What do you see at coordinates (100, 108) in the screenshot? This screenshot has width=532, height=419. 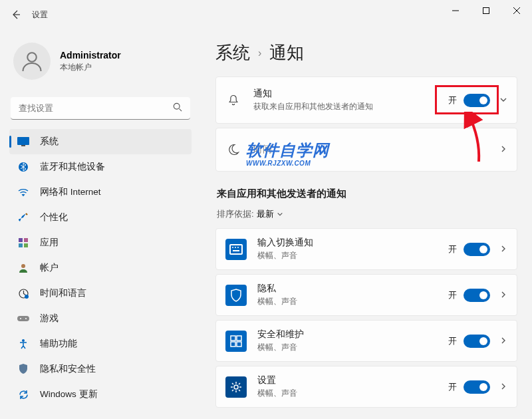 I see `search-input` at bounding box center [100, 108].